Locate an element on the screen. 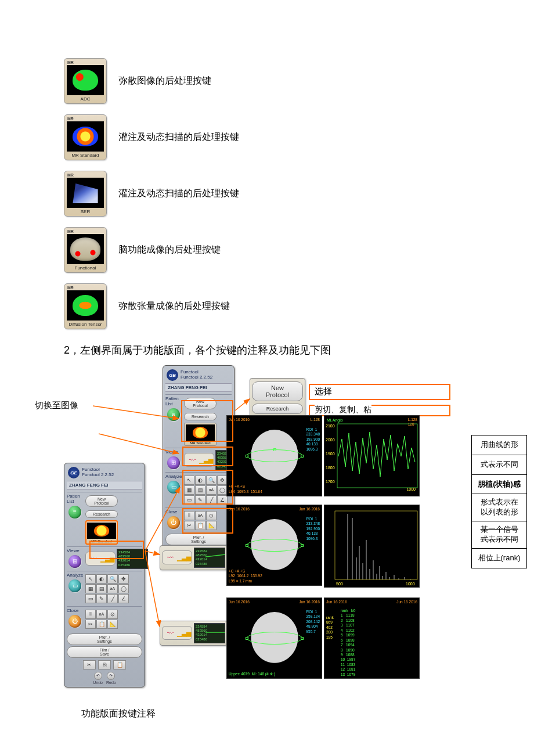 This screenshot has width=534, height=756. analyze-button-b: ▭ is located at coordinates (75, 586).